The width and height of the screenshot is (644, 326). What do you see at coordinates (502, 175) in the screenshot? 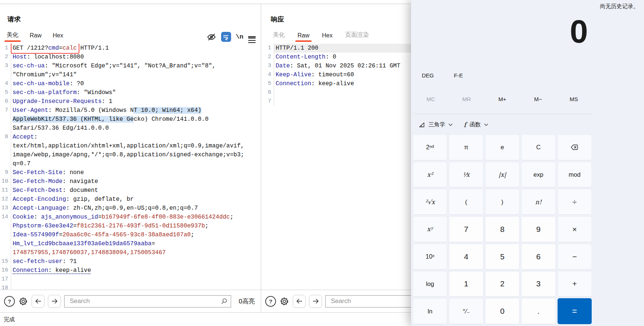
I see `key-absolute: |x|` at bounding box center [502, 175].